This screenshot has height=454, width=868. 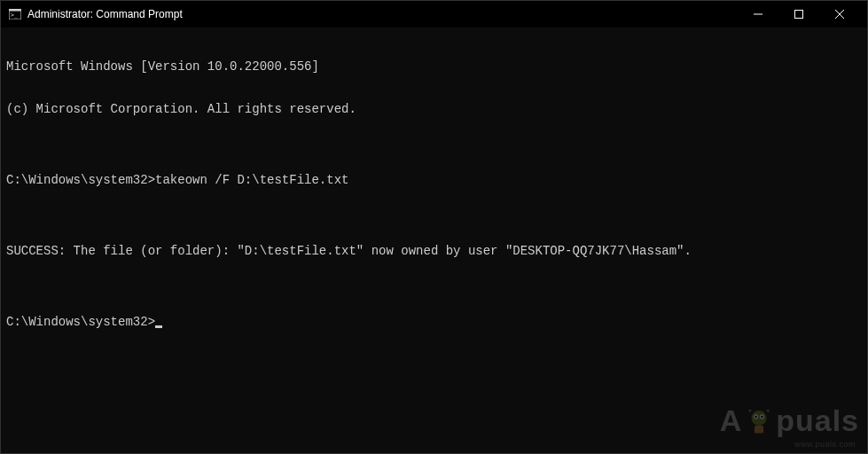 I want to click on titlebar: >_ Administrator: Command Prompt, so click(x=434, y=14).